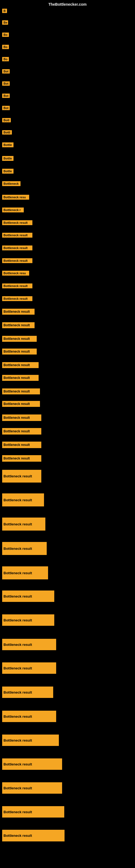  Describe the element at coordinates (13, 210) in the screenshot. I see `bottleneck-label-17: Bottleneck r` at that location.